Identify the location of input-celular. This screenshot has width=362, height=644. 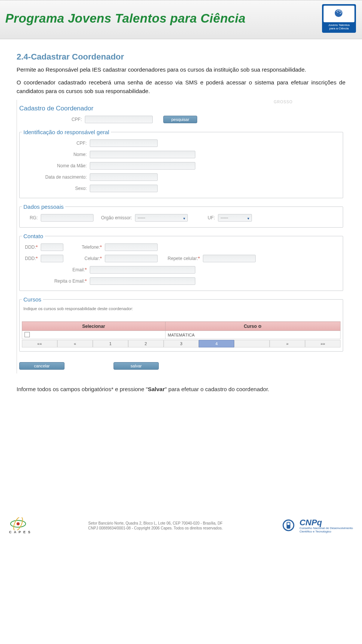
(131, 259).